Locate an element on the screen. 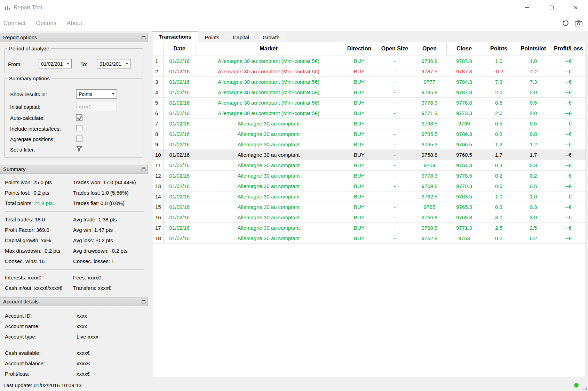 The height and width of the screenshot is (391, 588). cell-open: 9769.8 is located at coordinates (429, 186).